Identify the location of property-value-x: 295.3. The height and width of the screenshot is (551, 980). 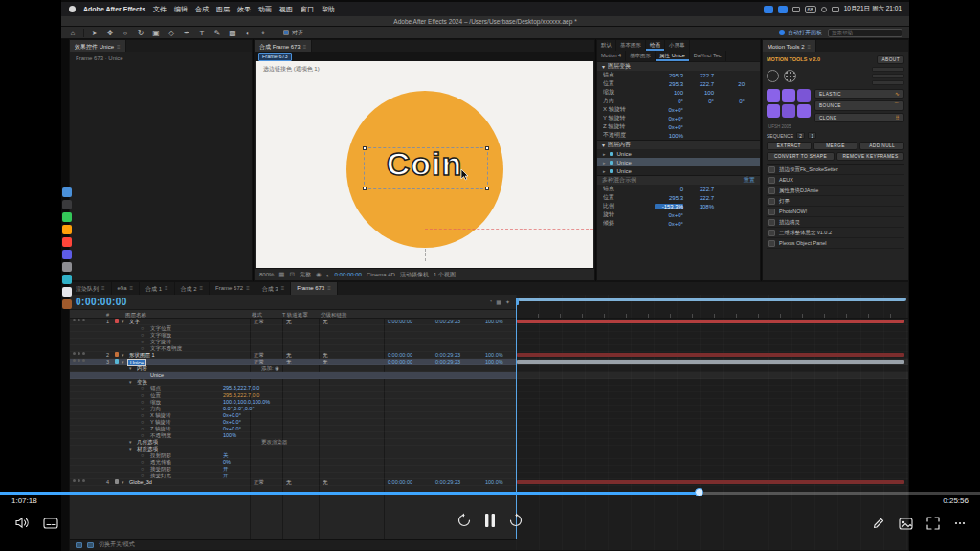
(669, 84).